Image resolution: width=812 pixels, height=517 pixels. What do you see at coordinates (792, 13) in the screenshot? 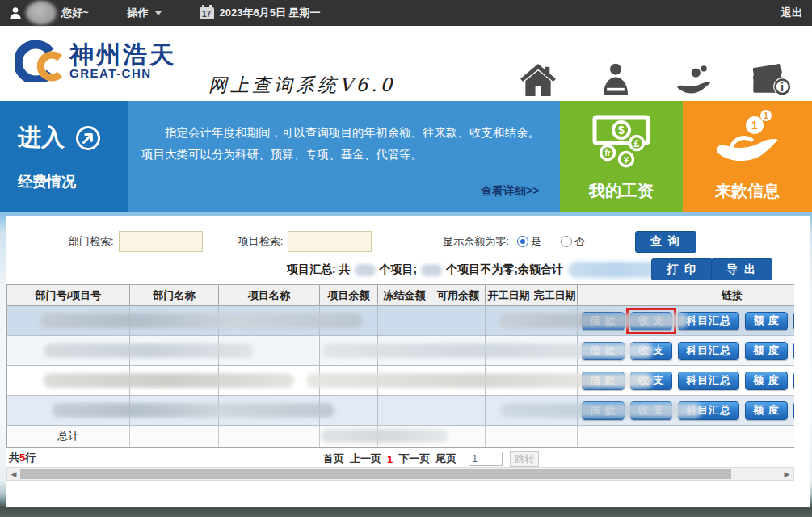
I see `logout-button: 退出` at bounding box center [792, 13].